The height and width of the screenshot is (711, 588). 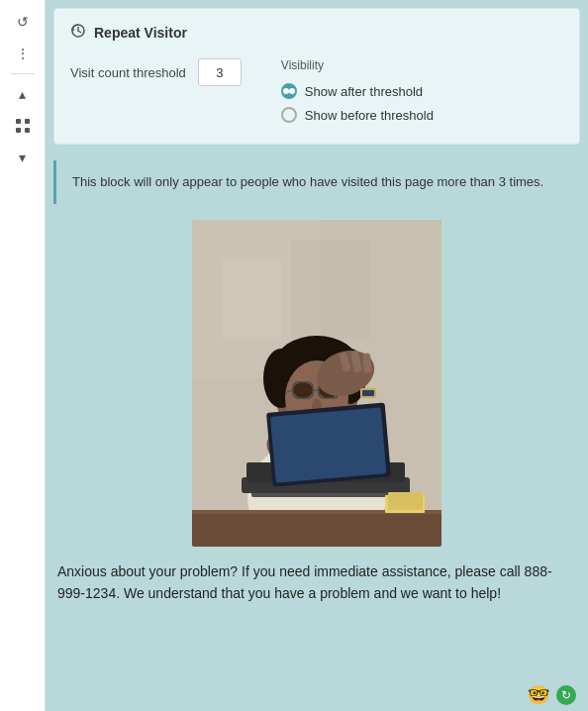 What do you see at coordinates (23, 157) in the screenshot?
I see `down-arrow-icon: ▾` at bounding box center [23, 157].